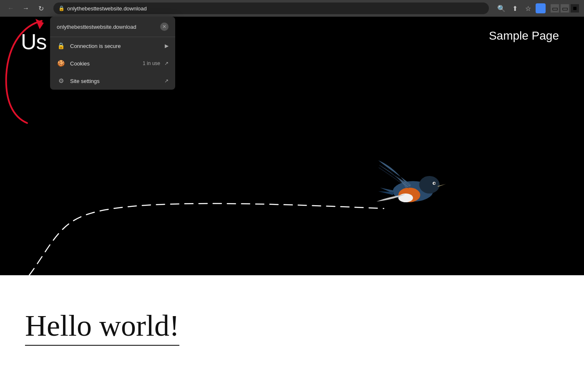 This screenshot has height=392, width=584. Describe the element at coordinates (575, 8) in the screenshot. I see `close-button: ■` at that location.